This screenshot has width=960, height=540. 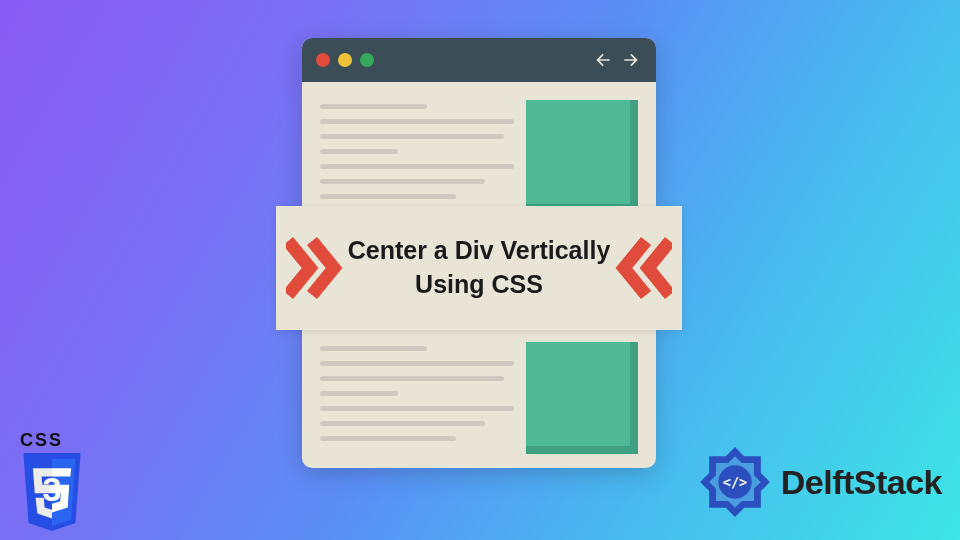 What do you see at coordinates (862, 482) in the screenshot?
I see `delftstack-brand-text: DelftStack` at bounding box center [862, 482].